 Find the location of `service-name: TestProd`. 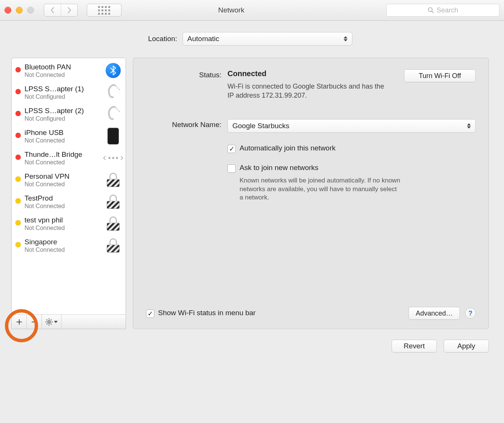

service-name: TestProd is located at coordinates (63, 198).